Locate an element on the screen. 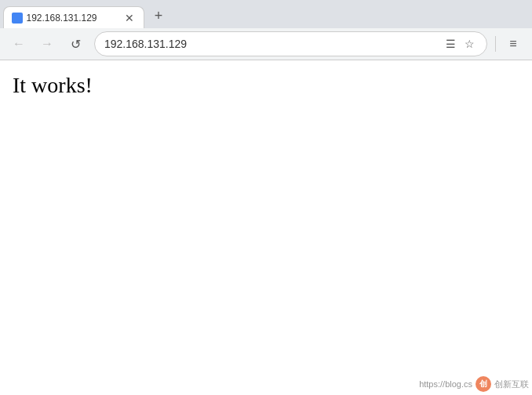 Image resolution: width=532 pixels, height=395 pixels. watermark-url: https://blog.cs is located at coordinates (446, 384).